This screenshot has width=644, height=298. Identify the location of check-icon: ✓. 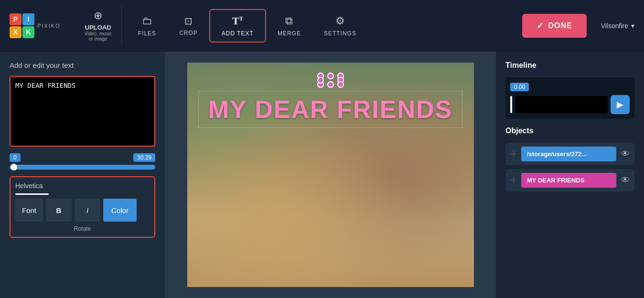
(540, 26).